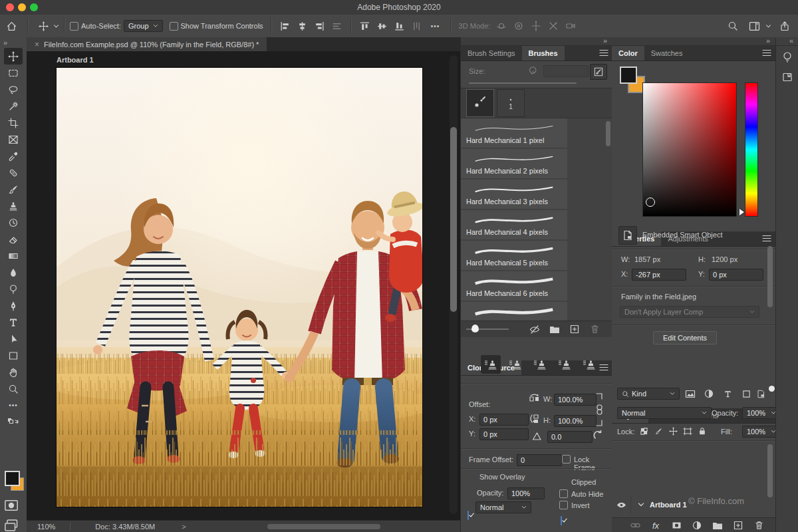  Describe the element at coordinates (146, 44) in the screenshot. I see `document-tab: × FileInfo.com Example.psd @ 110% (Famil…` at that location.